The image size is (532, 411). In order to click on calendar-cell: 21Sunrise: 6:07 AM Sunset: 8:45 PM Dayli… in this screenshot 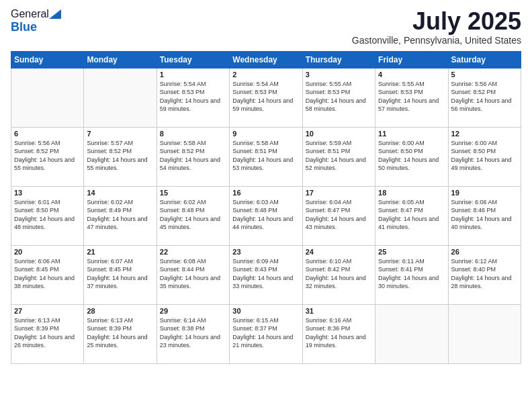, I will do `click(120, 275)`.